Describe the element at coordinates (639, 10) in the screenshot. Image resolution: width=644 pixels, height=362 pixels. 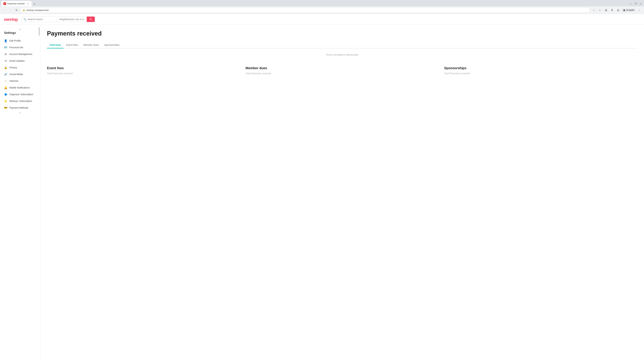
I see `more-menu-button: ⋮` at that location.